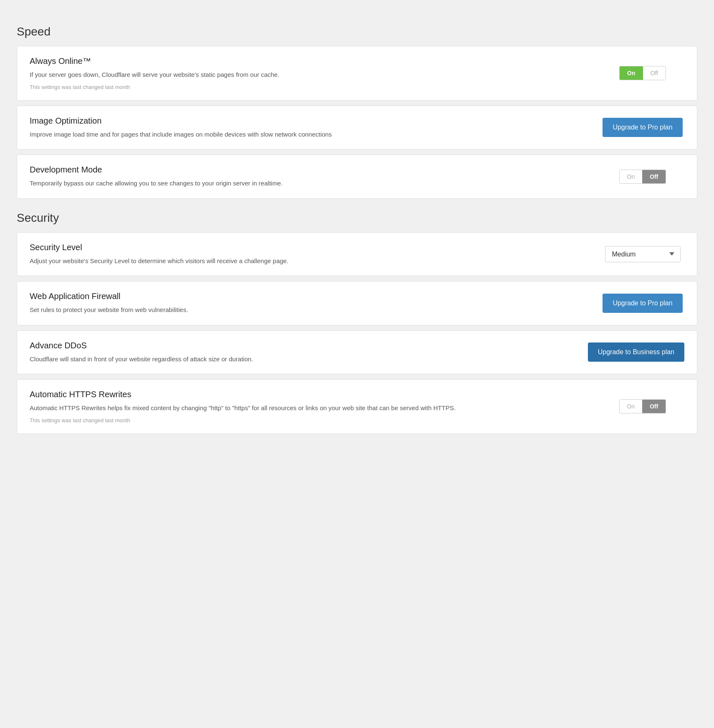 The width and height of the screenshot is (714, 728). Describe the element at coordinates (309, 394) in the screenshot. I see `https-rewrites-title: Automatic HTTPS Rewrites` at that location.